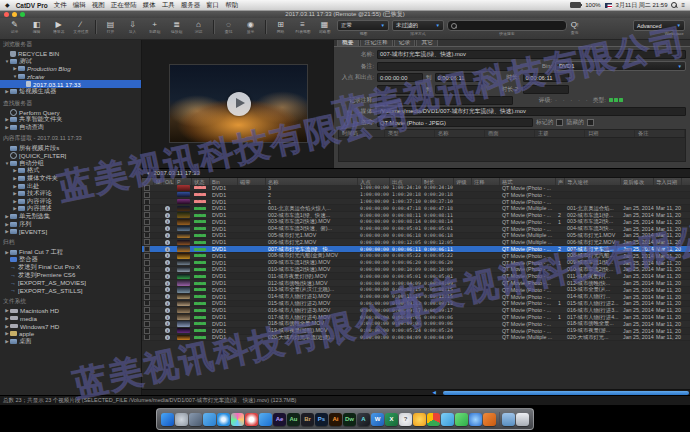 The image size is (690, 432). I want to click on table-row: DVD121:00:00:001:00:20:180:00:20:18QT Mo…, so click(416, 196).